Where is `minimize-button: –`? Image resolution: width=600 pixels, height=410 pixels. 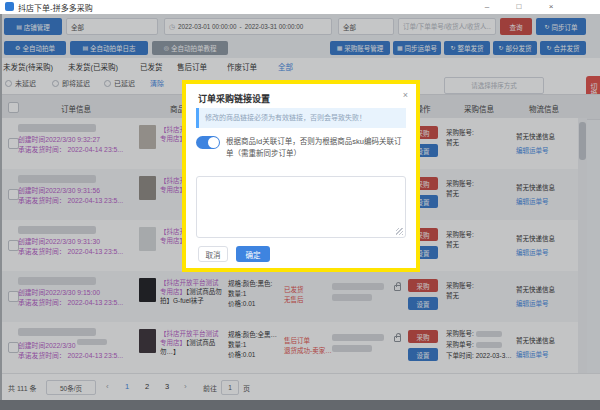
minimize-button: – is located at coordinates (487, 6).